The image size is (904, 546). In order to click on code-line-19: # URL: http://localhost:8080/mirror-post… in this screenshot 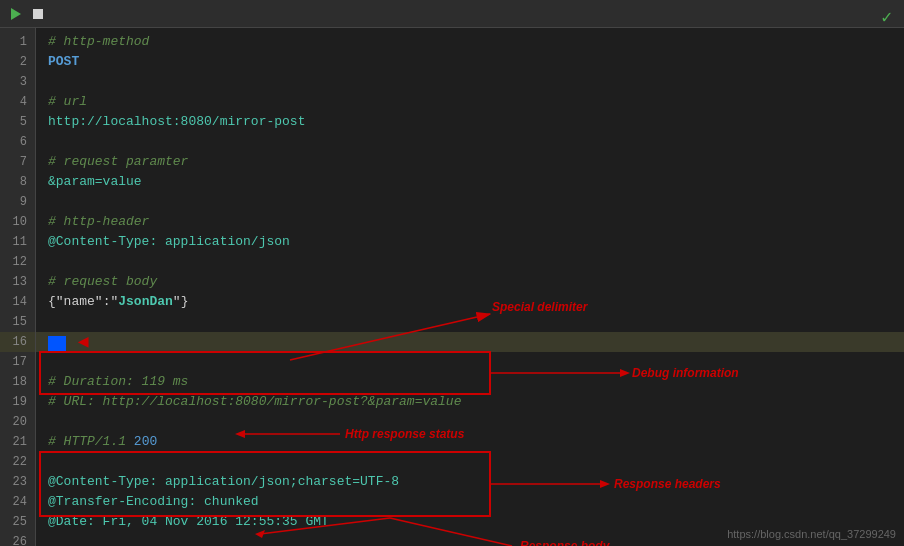, I will do `click(470, 402)`.